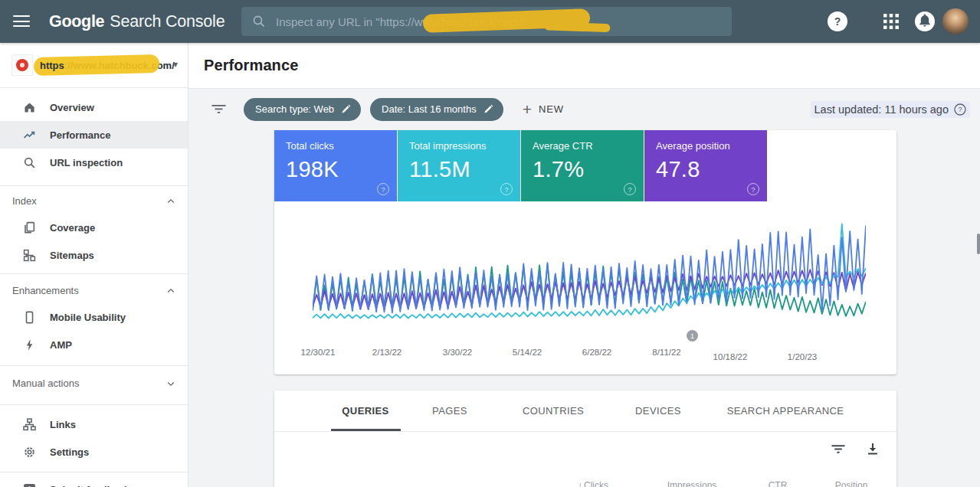 Image resolution: width=980 pixels, height=487 pixels. What do you see at coordinates (658, 410) in the screenshot?
I see `tab-devices: DEVICES` at bounding box center [658, 410].